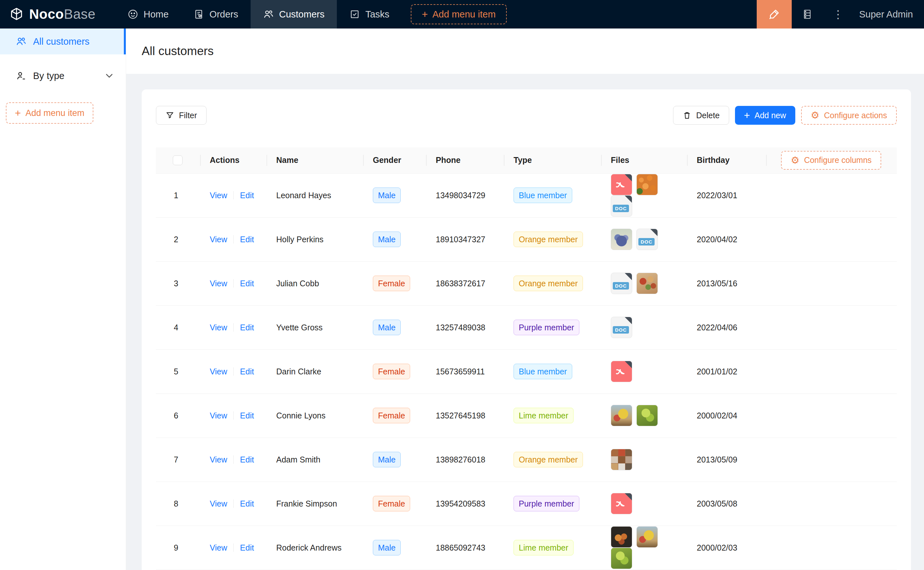 The width and height of the screenshot is (924, 570). Describe the element at coordinates (387, 327) in the screenshot. I see `gender-badge: Male` at that location.